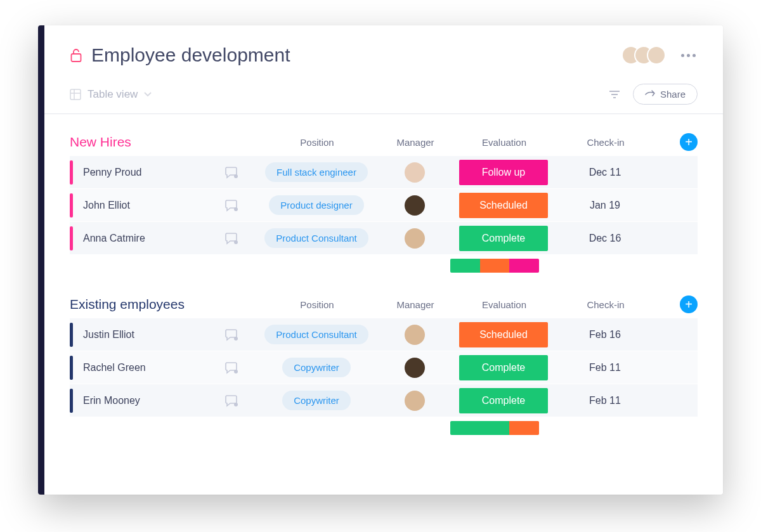 This screenshot has height=532, width=761. Describe the element at coordinates (673, 94) in the screenshot. I see `share-label: Share` at that location.